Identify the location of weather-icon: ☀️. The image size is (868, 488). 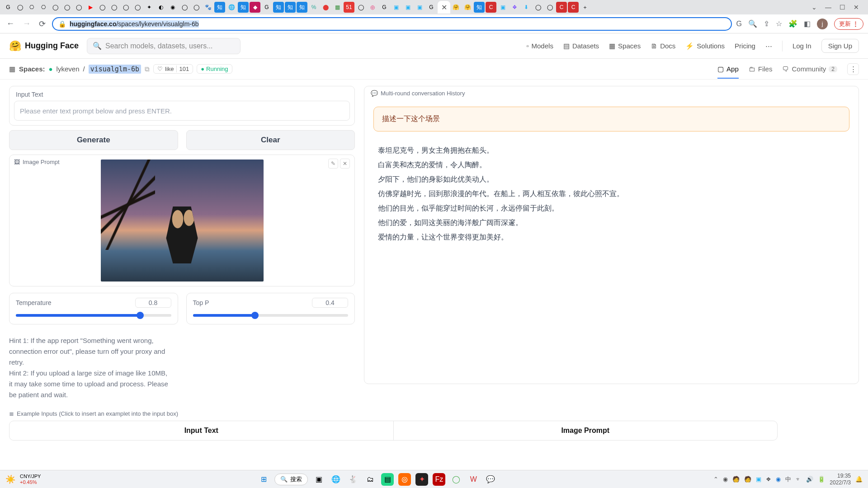
(10, 479).